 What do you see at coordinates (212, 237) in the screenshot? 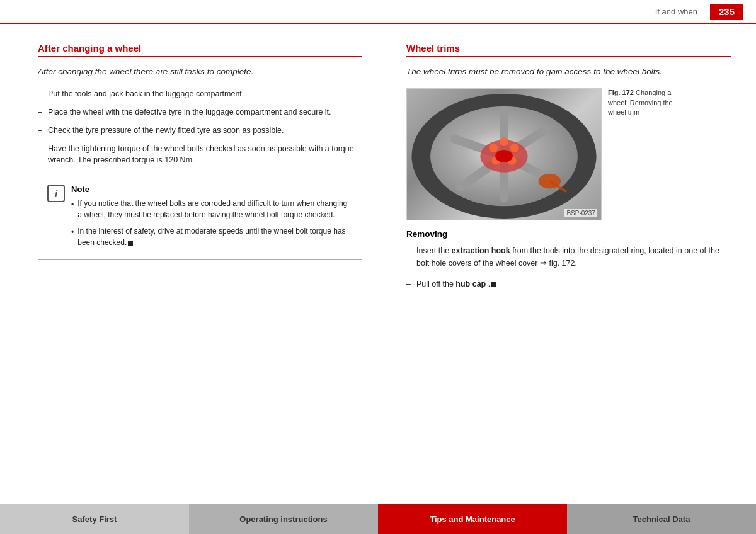
I see `note-bullet-2: • In the interest of safety, drive at mo…` at bounding box center [212, 237].